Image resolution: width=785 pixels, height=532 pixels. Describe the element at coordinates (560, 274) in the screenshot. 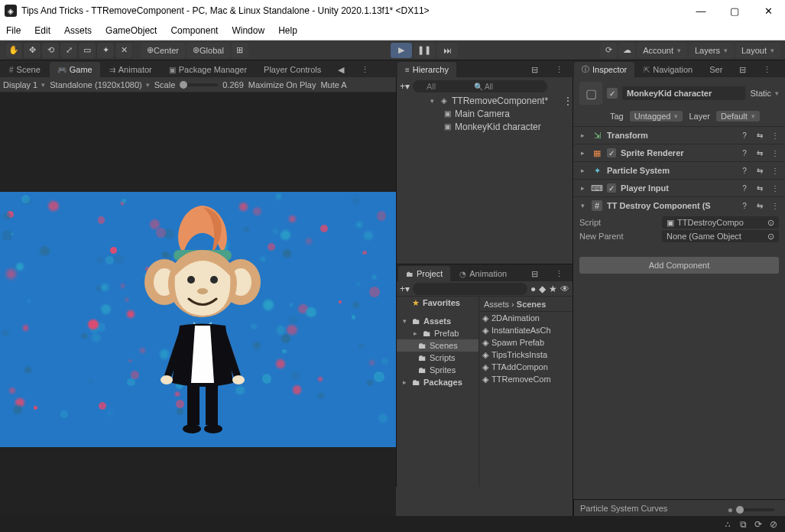

I see `project-menu: ⋮` at that location.